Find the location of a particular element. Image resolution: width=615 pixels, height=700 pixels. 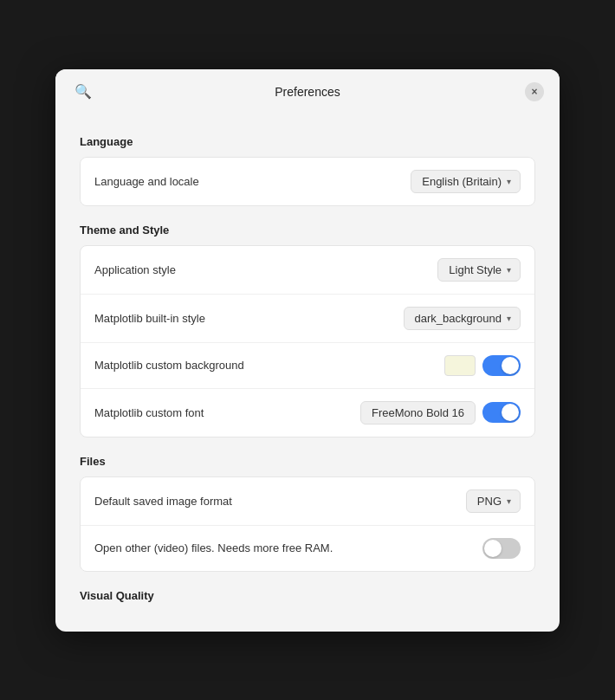

files-section-title: Files is located at coordinates (308, 461).